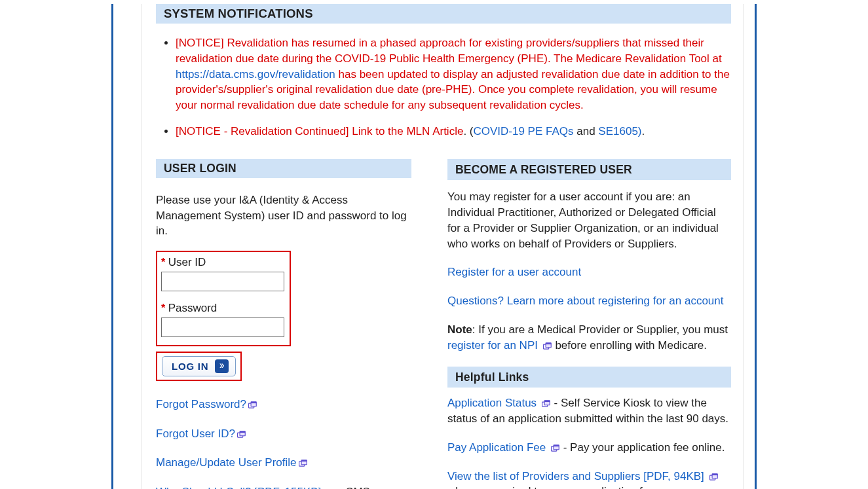 This screenshot has height=489, width=868. I want to click on learn-more-registering-link: Questions? Learn more about registering …, so click(586, 301).